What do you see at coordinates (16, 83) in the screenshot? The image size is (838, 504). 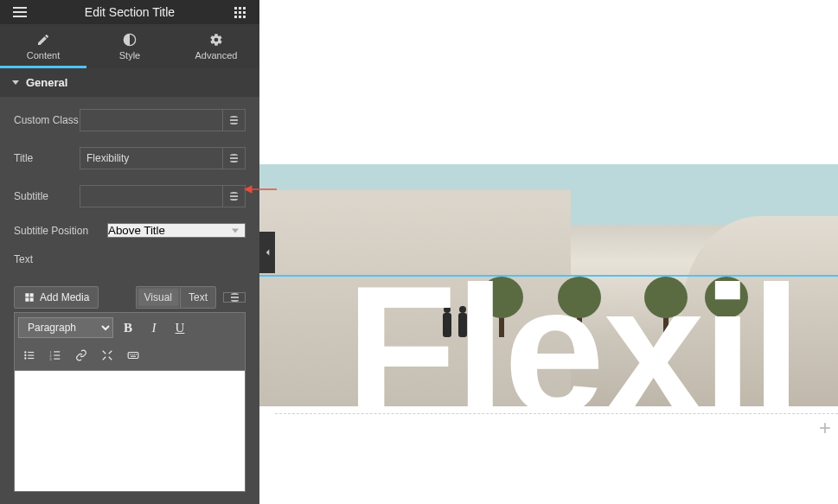 I see `caret-down-icon` at bounding box center [16, 83].